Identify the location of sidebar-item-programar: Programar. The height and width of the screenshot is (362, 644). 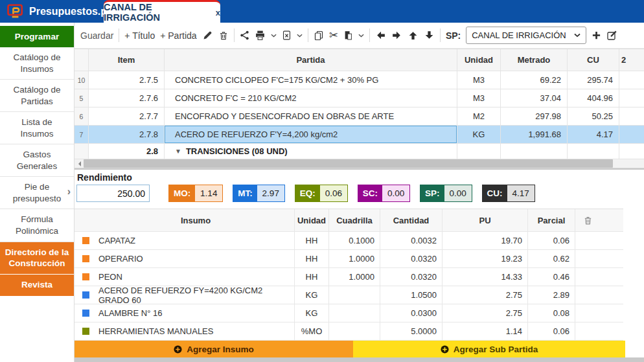
(37, 36).